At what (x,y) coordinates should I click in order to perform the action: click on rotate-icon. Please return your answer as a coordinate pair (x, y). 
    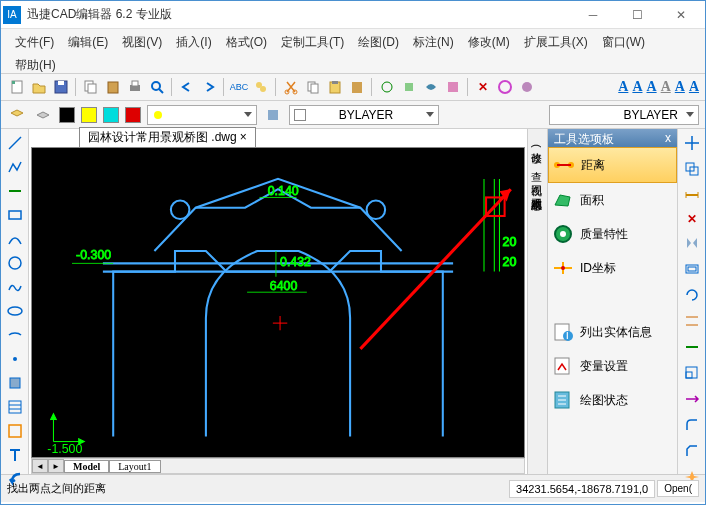
    Looking at the image, I should click on (692, 295).